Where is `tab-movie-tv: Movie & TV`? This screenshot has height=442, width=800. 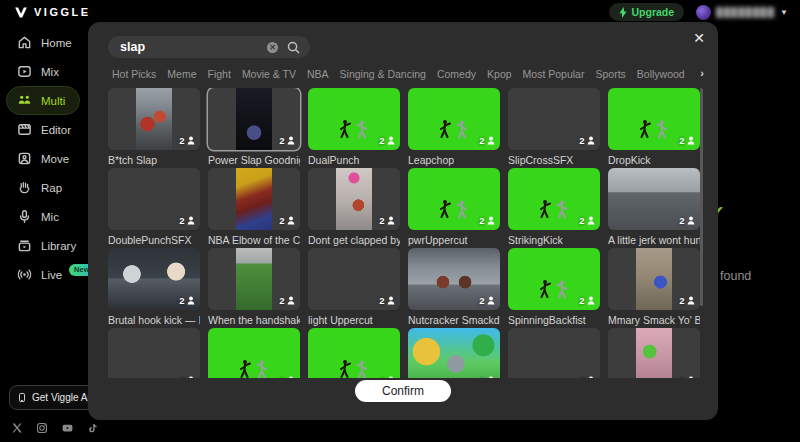
tab-movie-tv: Movie & TV is located at coordinates (269, 74).